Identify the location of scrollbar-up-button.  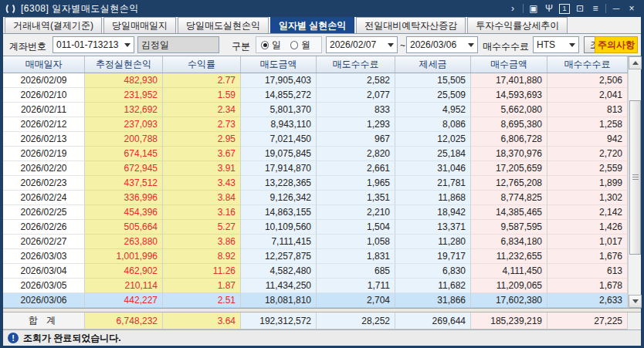
(635, 63).